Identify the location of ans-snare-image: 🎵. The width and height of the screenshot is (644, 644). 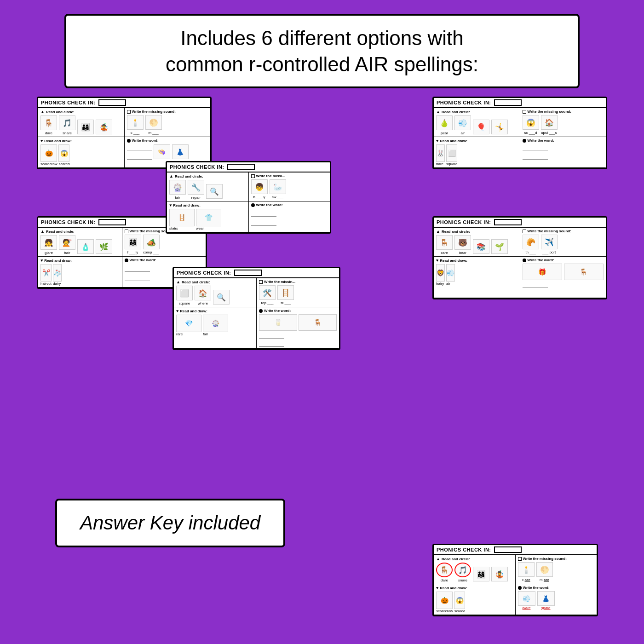
(463, 570).